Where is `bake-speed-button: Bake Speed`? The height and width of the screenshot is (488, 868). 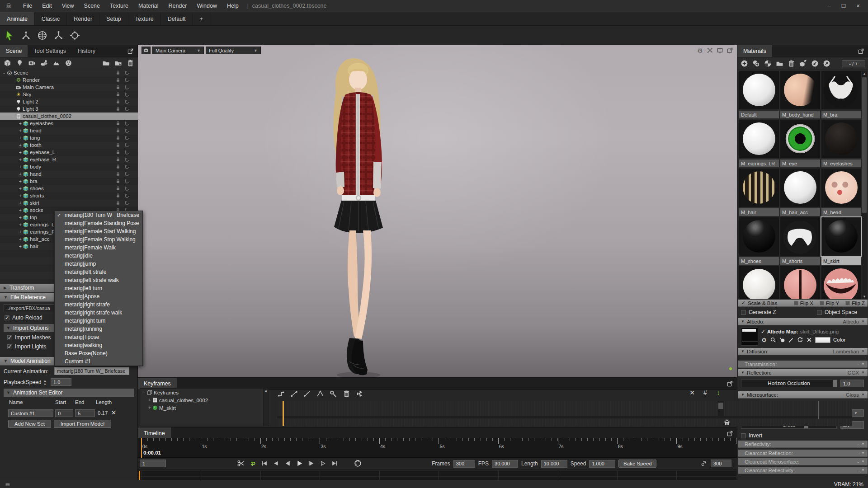 bake-speed-button: Bake Speed is located at coordinates (637, 464).